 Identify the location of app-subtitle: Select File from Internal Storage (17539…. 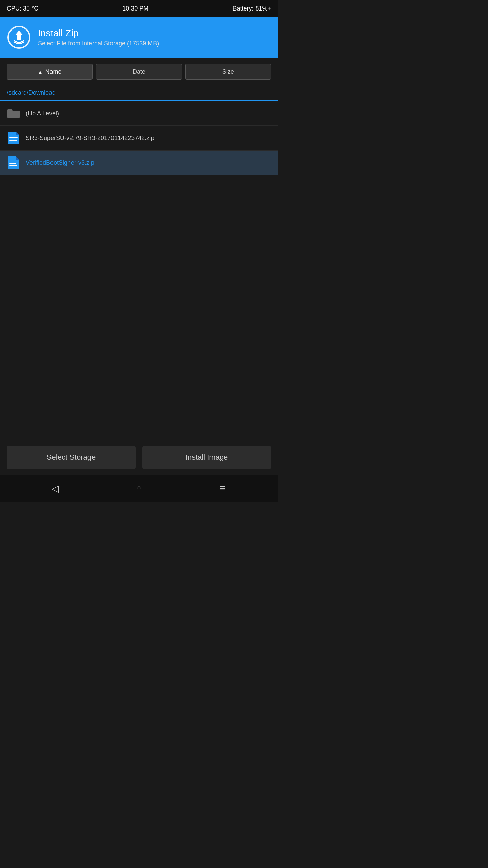
(98, 43).